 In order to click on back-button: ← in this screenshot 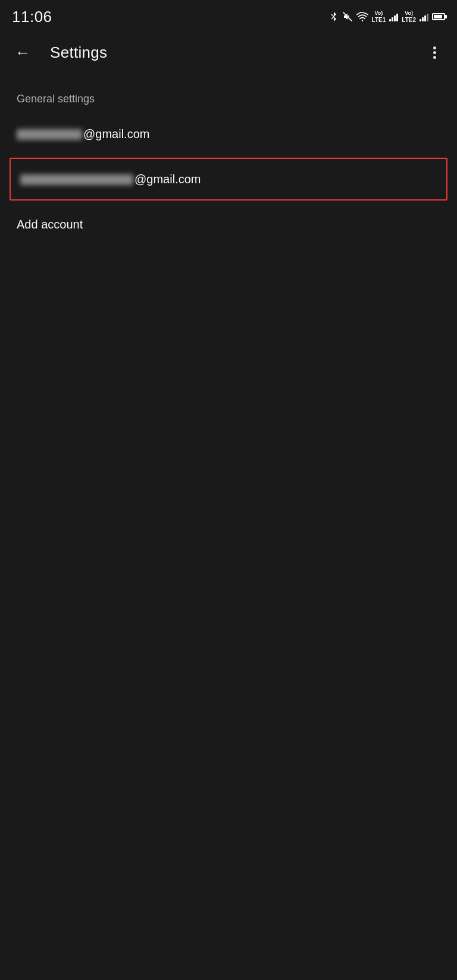, I will do `click(23, 52)`.